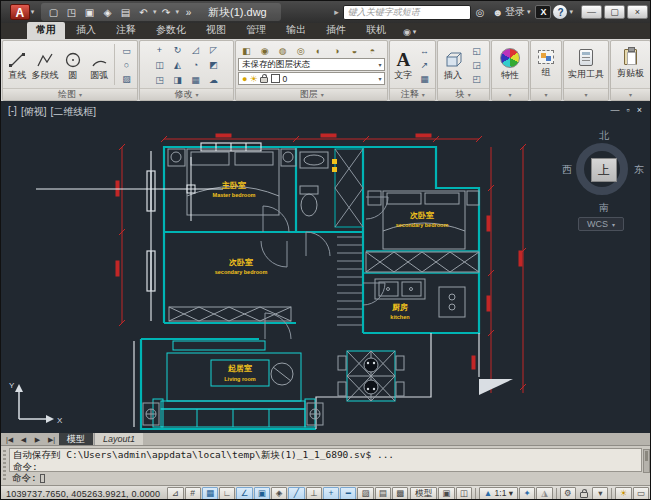 Image resolution: width=651 pixels, height=500 pixels. What do you see at coordinates (510, 94) in the screenshot?
I see `panel-label-properties: ▾` at bounding box center [510, 94].